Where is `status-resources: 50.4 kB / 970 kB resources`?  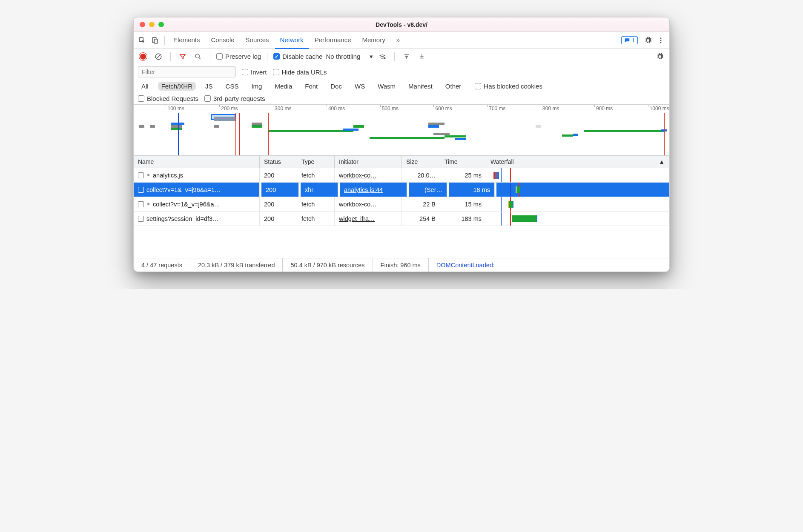 status-resources: 50.4 kB / 970 kB resources is located at coordinates (328, 265).